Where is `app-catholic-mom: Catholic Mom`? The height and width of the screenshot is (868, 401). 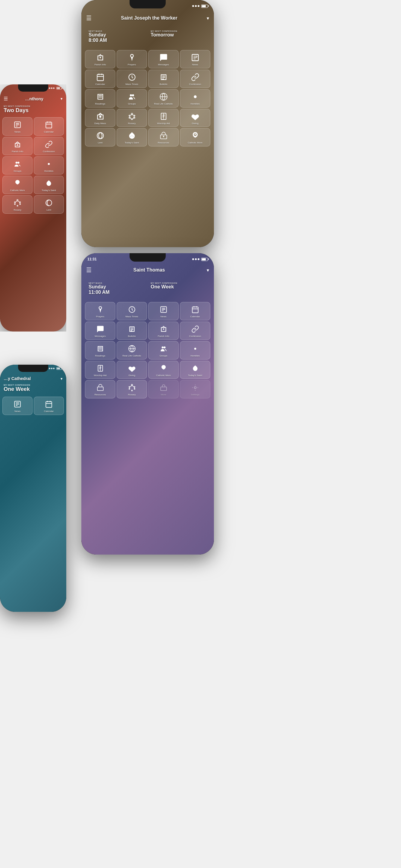
app-catholic-mom: Catholic Mom is located at coordinates (195, 137).